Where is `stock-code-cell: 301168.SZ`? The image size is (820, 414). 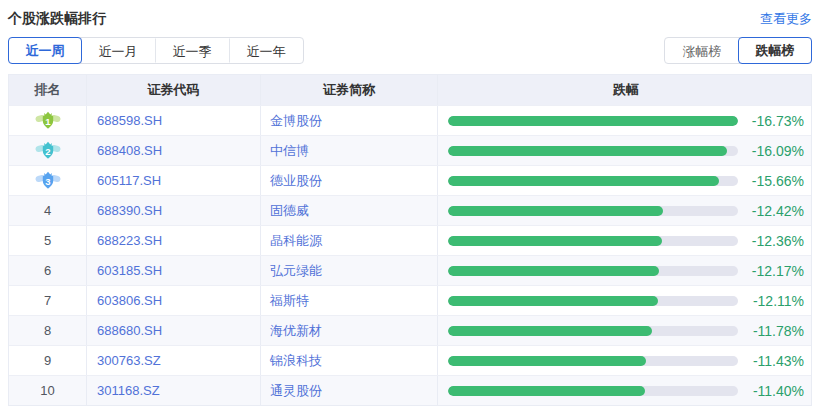 stock-code-cell: 301168.SZ is located at coordinates (174, 390).